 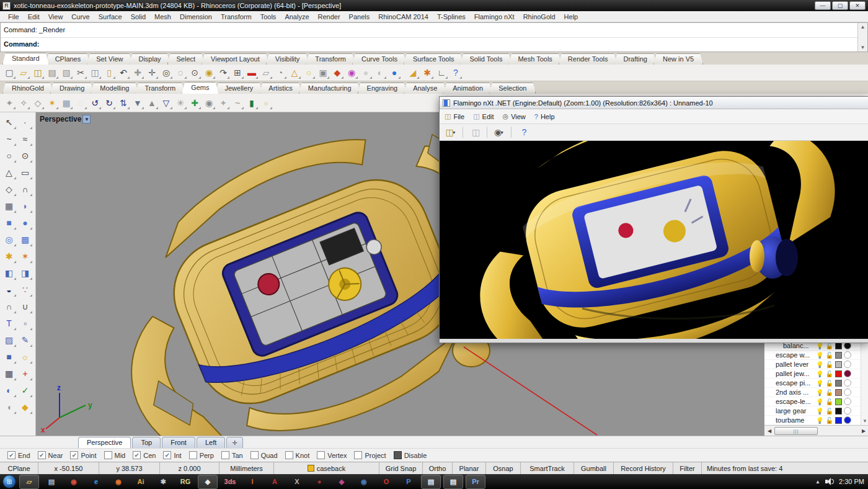 What do you see at coordinates (795, 392) in the screenshot?
I see `layer-name: 2nd axis ...` at bounding box center [795, 392].